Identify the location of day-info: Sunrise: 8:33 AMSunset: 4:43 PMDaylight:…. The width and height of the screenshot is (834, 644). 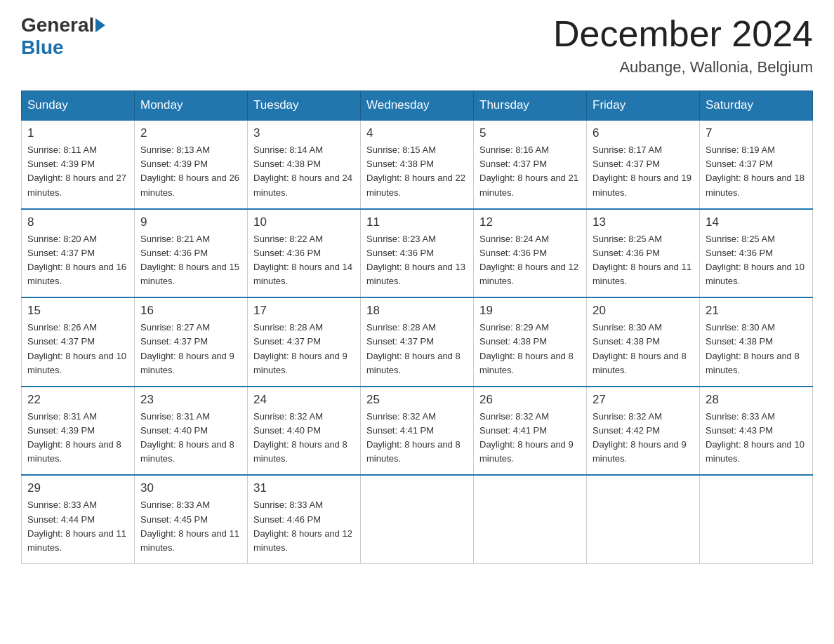
(756, 438).